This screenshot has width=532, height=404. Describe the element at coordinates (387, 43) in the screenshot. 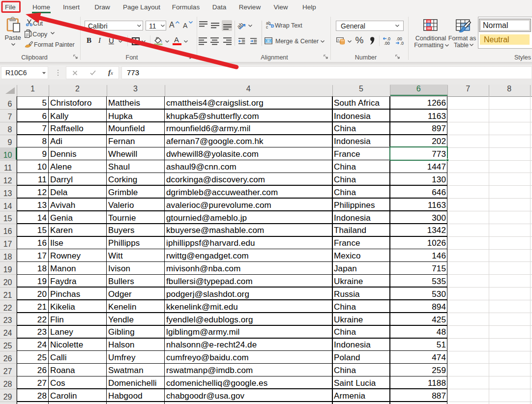

I see `svg-text: .00` at that location.